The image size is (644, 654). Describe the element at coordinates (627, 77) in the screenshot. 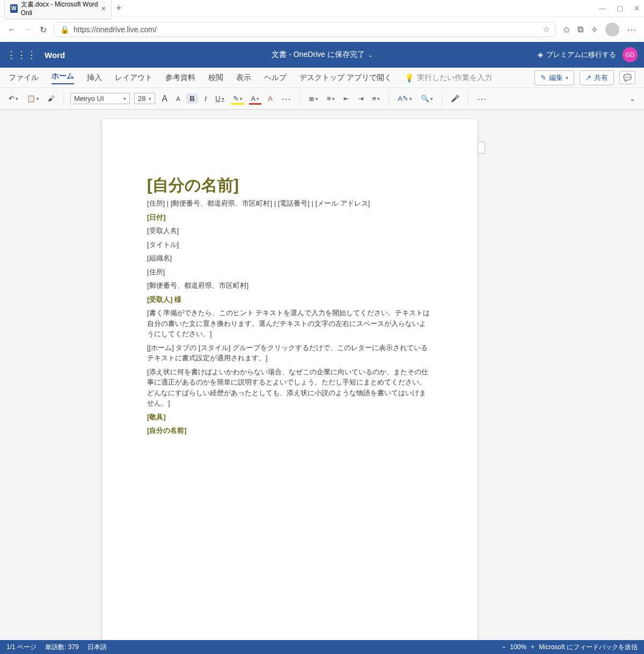

I see `comments-button: 💬` at that location.